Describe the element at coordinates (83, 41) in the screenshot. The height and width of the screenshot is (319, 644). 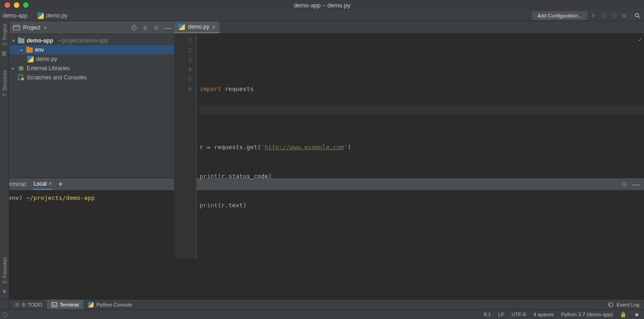
I see `tree-root-path: ~/projects/demo-app` at that location.